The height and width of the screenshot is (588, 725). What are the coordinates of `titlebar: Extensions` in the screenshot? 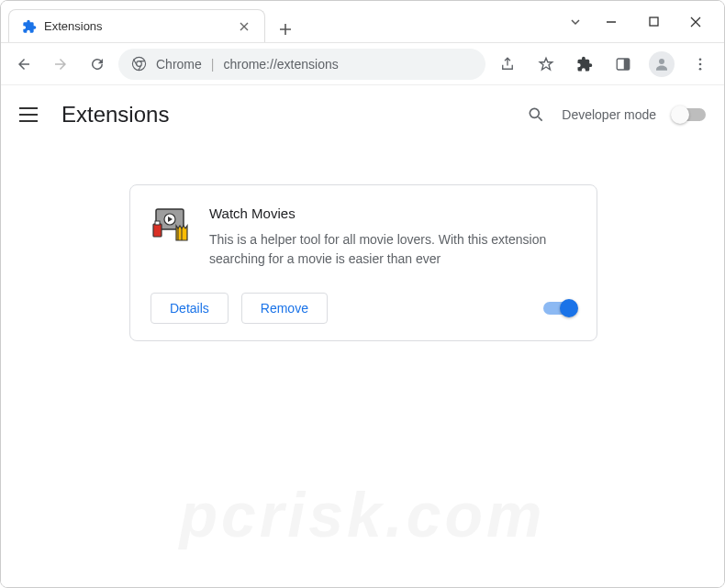 It's located at (362, 22).